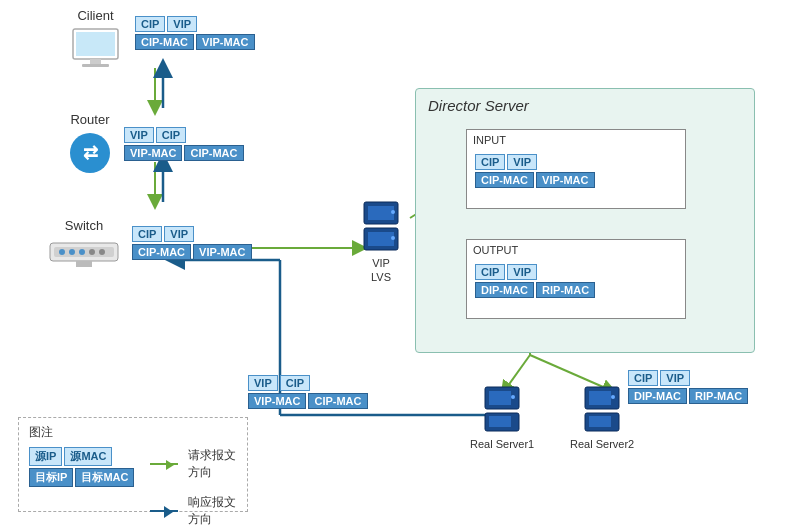 The height and width of the screenshot is (530, 796). Describe the element at coordinates (381, 228) in the screenshot. I see `lvs-icon` at that location.